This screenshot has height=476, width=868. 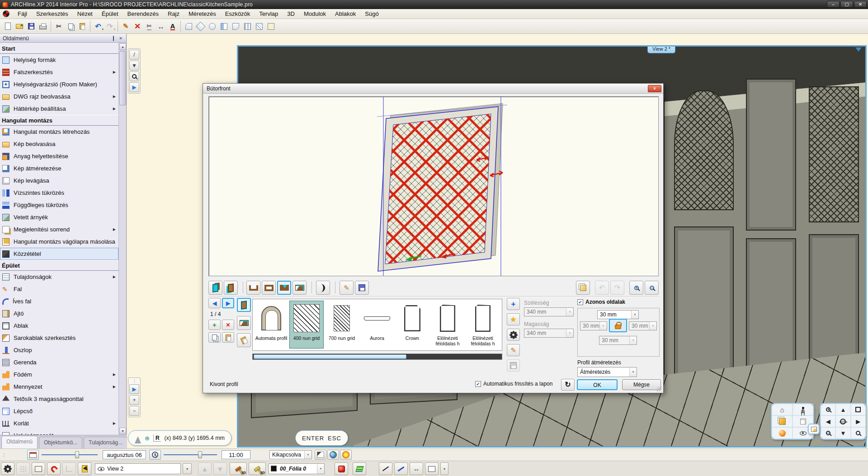 I want to click on build-3d-button: 3D, so click(x=238, y=469).